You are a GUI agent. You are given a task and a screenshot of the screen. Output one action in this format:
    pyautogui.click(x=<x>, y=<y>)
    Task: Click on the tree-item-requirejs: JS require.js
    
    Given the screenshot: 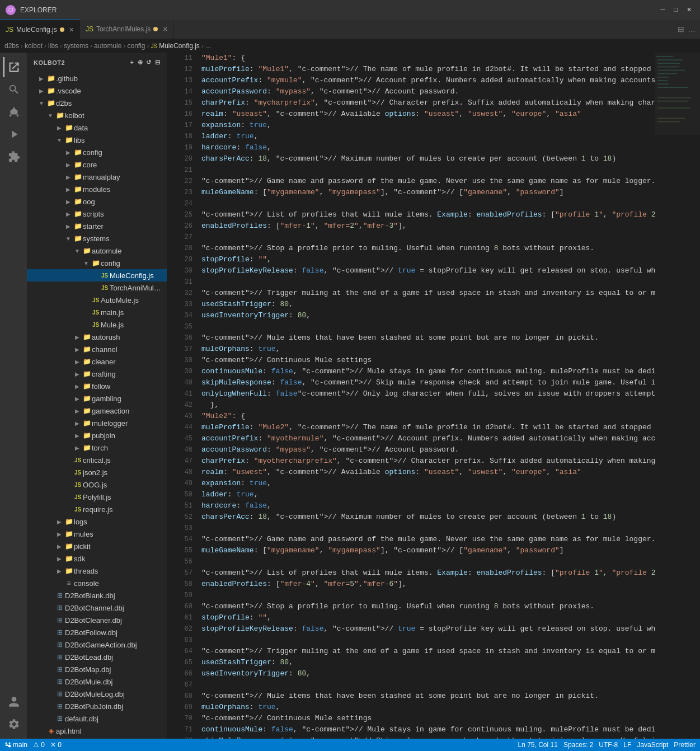 What is the action you would take?
    pyautogui.click(x=97, y=509)
    